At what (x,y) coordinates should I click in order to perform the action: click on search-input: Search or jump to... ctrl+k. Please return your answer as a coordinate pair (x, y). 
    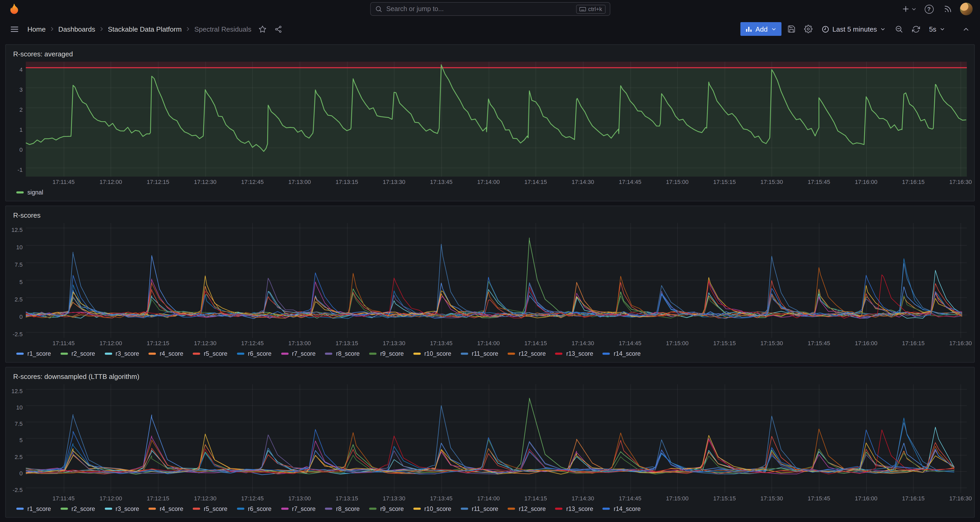
    Looking at the image, I should click on (490, 9).